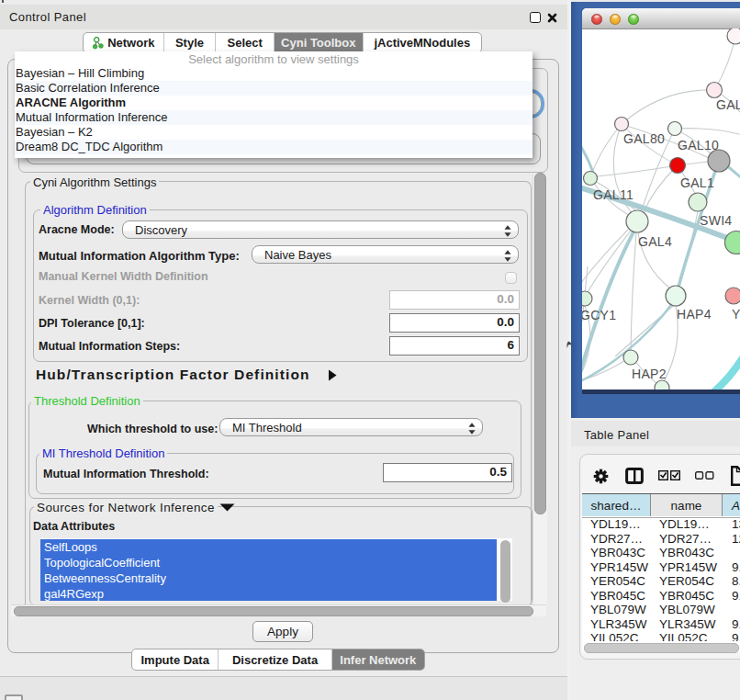 This screenshot has width=740, height=700. Describe the element at coordinates (716, 220) in the screenshot. I see `svg-text: SWI4` at that location.